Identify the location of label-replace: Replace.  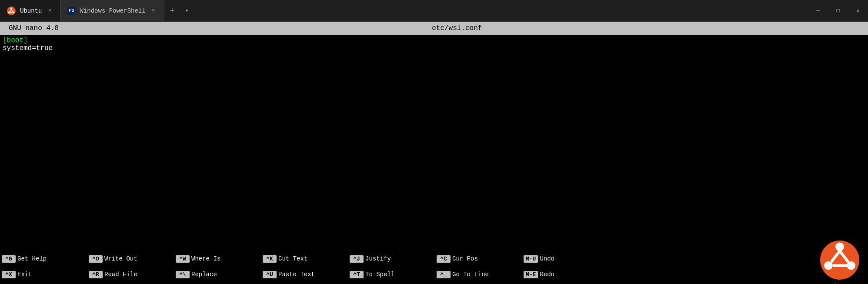
(204, 274).